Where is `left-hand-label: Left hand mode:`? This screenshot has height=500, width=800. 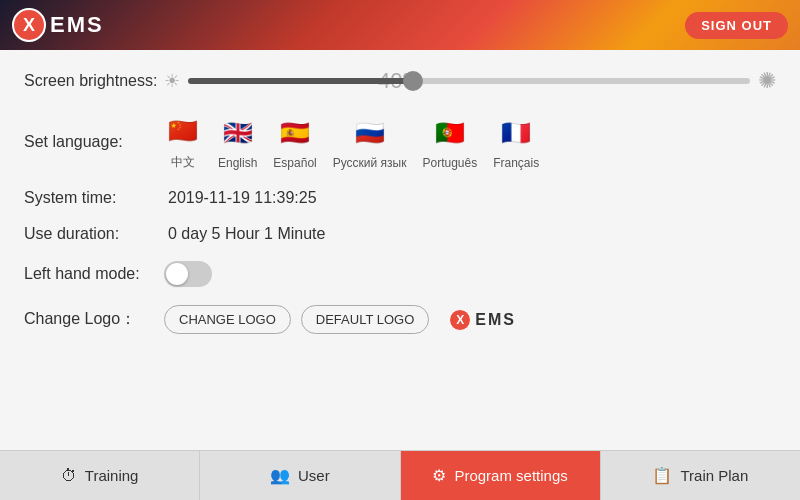
left-hand-label: Left hand mode: is located at coordinates (94, 274).